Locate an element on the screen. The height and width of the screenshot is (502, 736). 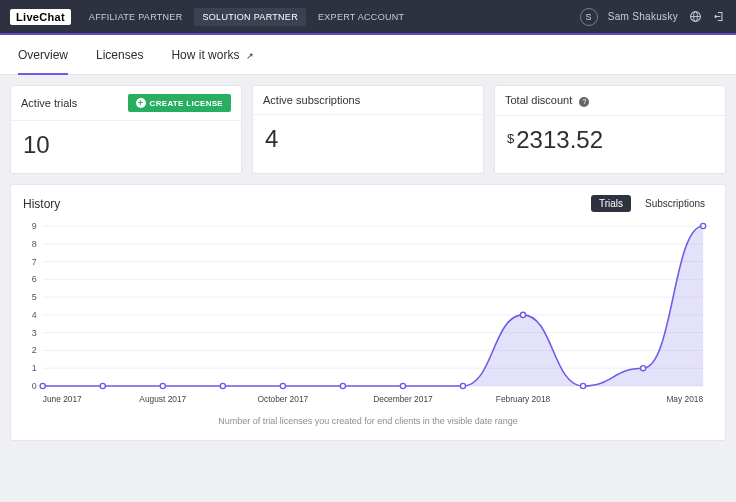
discount-amount: 2313.52 is located at coordinates (560, 140).